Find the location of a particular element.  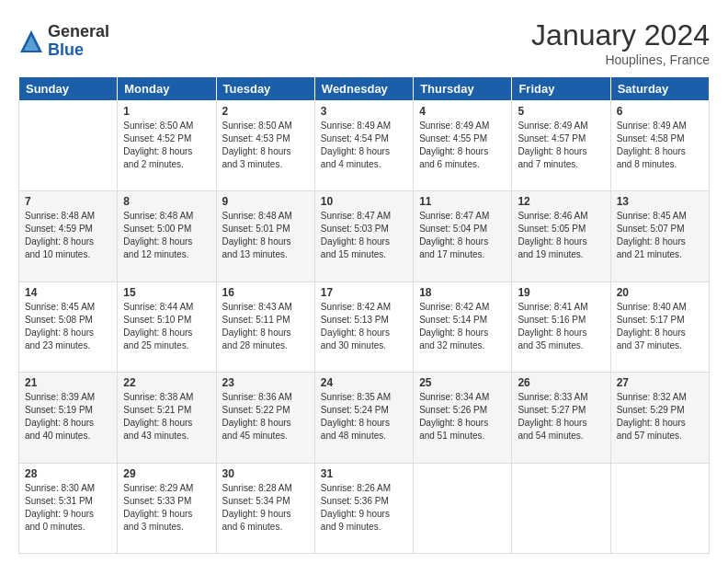

sunset-text: Sunset: 5:17 PM is located at coordinates (660, 320).